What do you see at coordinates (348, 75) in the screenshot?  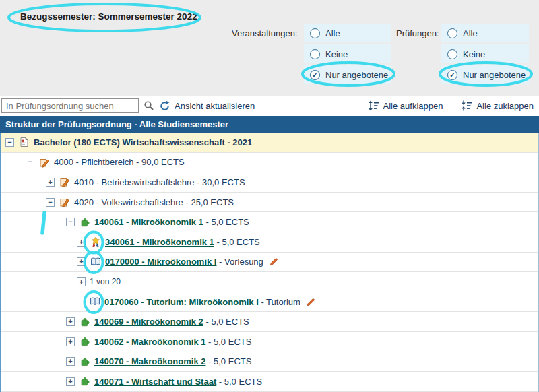 I see `veranstaltungen-option-nur-angebotene: Nur angebotene` at bounding box center [348, 75].